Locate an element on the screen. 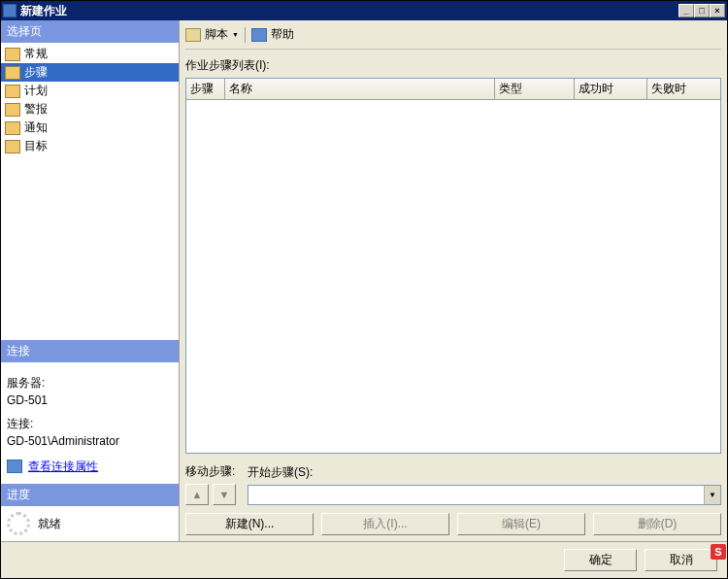 The width and height of the screenshot is (728, 579). help-button: 帮助 is located at coordinates (282, 35).